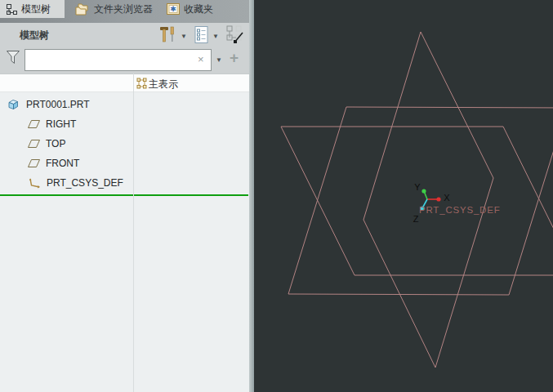  What do you see at coordinates (123, 183) in the screenshot?
I see `tree-row-csys: PRT_CSYS_DEF` at bounding box center [123, 183].